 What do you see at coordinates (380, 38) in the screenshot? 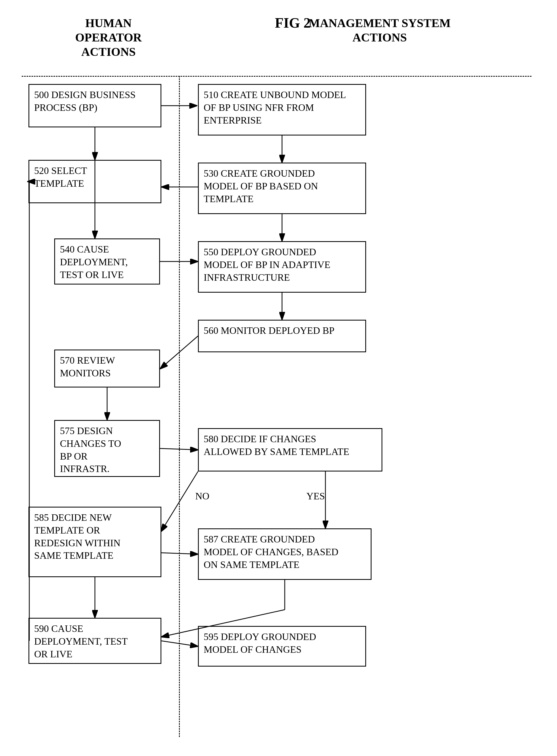
I see `col-header-right: MANAGEMENT SYSTEMACTIONS` at bounding box center [380, 38].